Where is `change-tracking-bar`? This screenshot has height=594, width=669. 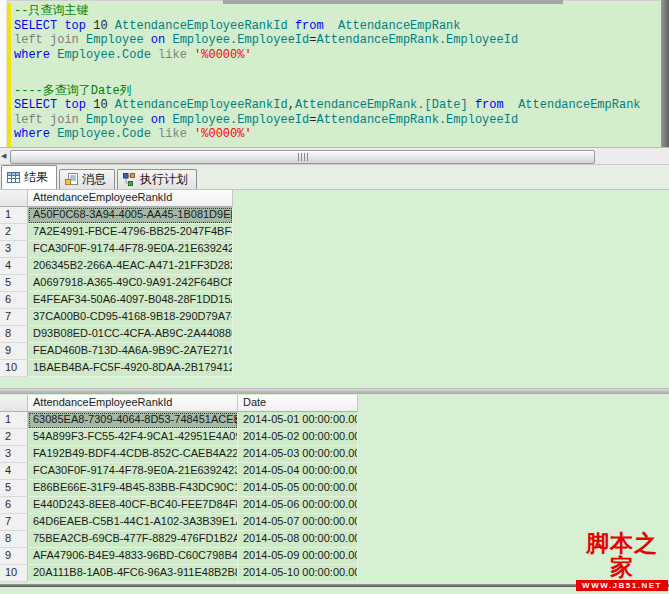 change-tracking-bar is located at coordinates (9, 75).